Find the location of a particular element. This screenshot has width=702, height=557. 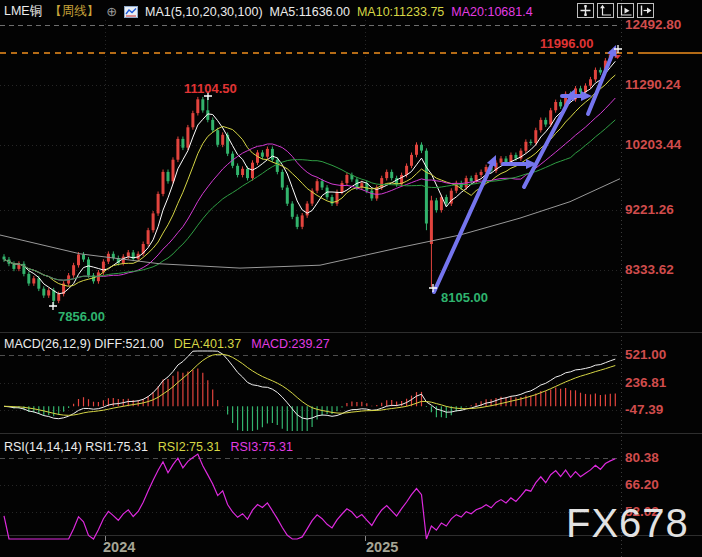

rsi3-value: RSI3:75.31 is located at coordinates (262, 447).